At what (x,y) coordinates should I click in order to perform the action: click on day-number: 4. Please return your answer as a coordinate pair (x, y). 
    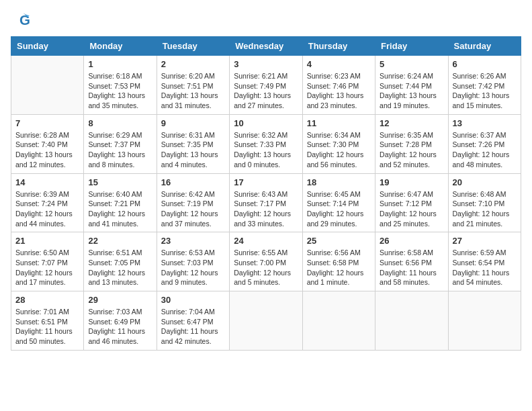
    Looking at the image, I should click on (339, 64).